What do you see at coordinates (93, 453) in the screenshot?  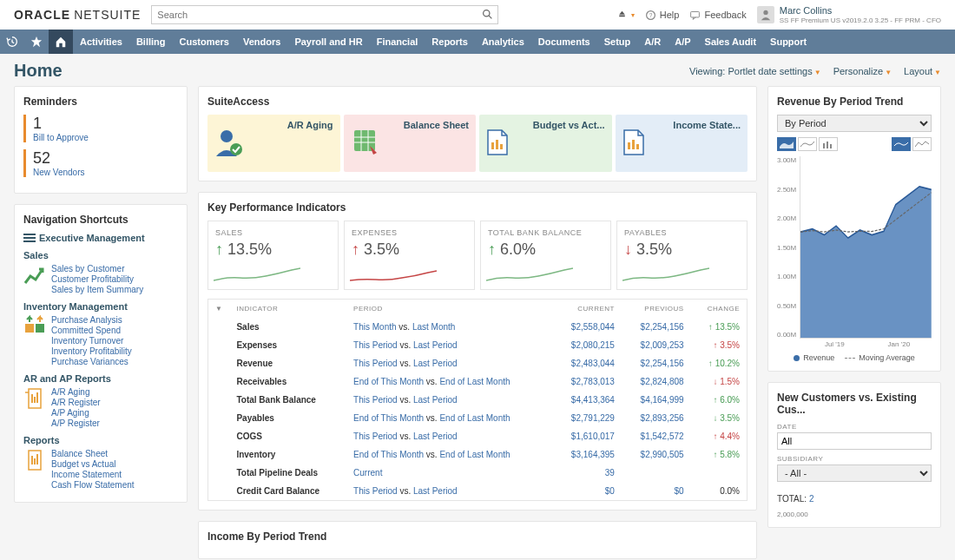 I see `shortcut-link: Balance Sheet` at bounding box center [93, 453].